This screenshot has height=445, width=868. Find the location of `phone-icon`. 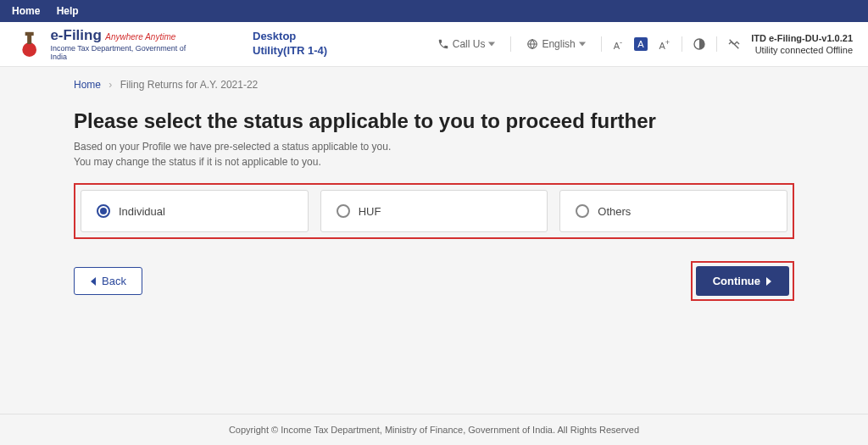

phone-icon is located at coordinates (443, 44).